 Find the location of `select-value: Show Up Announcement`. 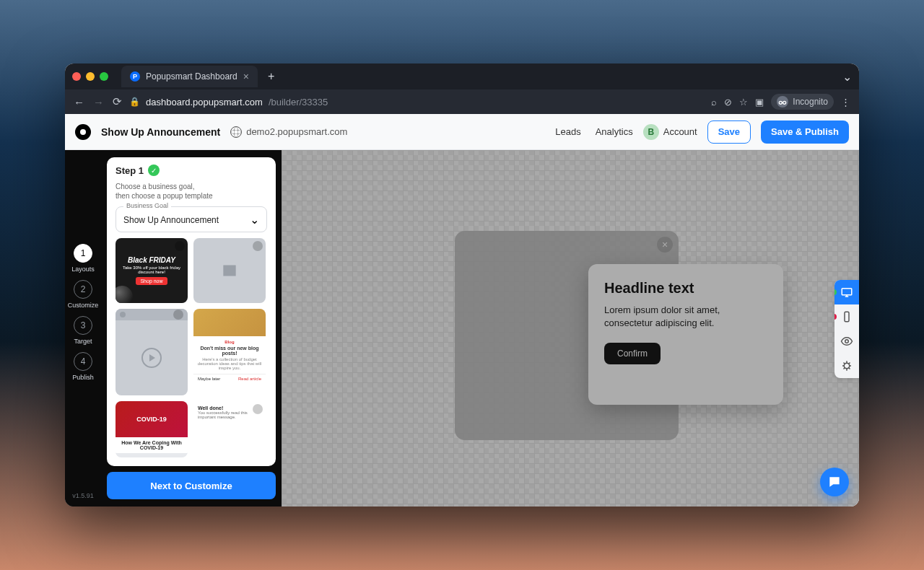

select-value: Show Up Announcement is located at coordinates (171, 220).